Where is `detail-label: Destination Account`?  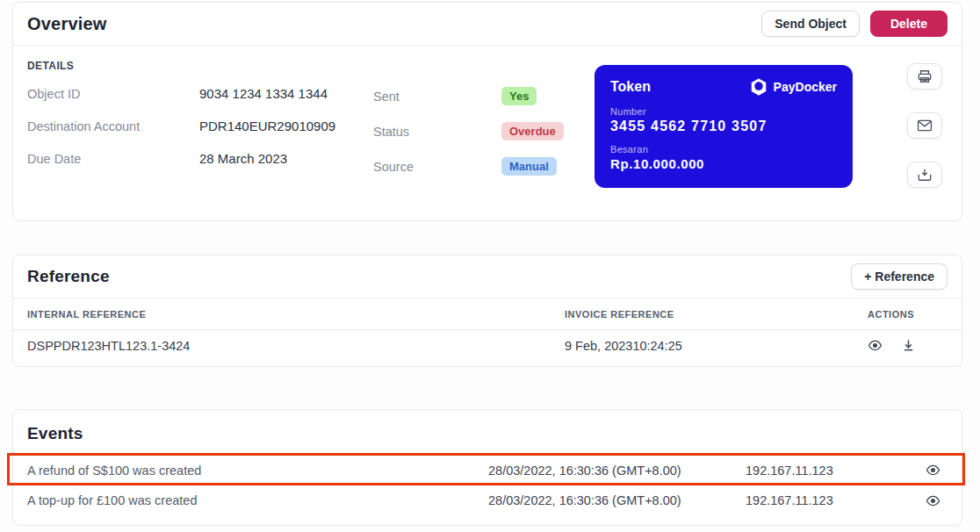
detail-label: Destination Account is located at coordinates (113, 126).